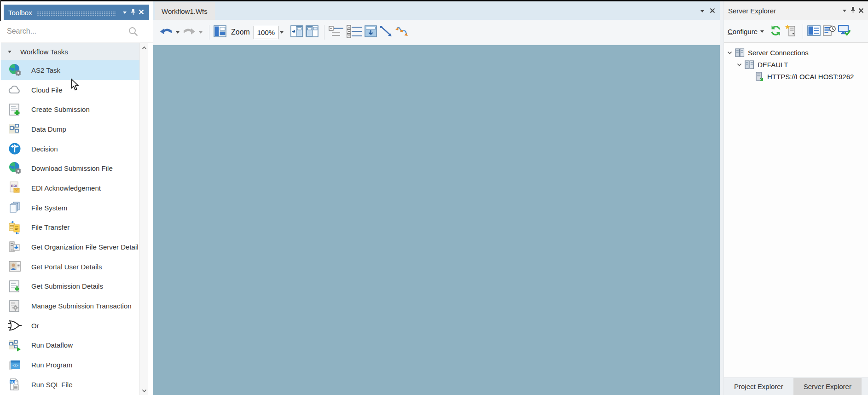 The image size is (868, 395). What do you see at coordinates (71, 168) in the screenshot?
I see `toolbox-item-download-submission-file: Download Submission File` at bounding box center [71, 168].